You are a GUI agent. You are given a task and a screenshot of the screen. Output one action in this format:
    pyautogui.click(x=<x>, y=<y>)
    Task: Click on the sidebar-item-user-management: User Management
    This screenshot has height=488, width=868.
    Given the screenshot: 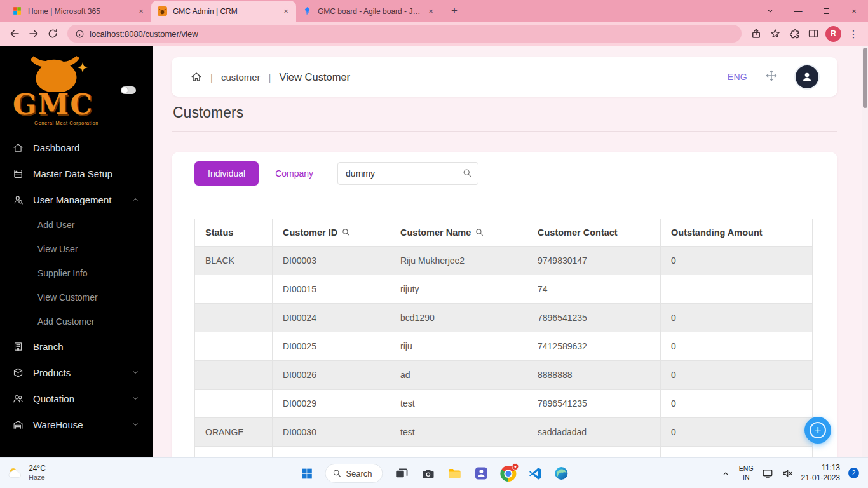 What is the action you would take?
    pyautogui.click(x=76, y=200)
    